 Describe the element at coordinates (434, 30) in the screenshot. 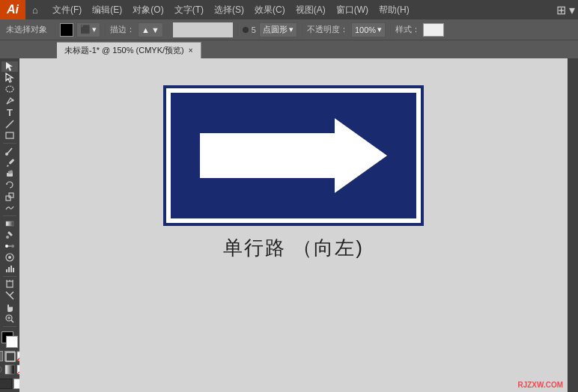

I see `style-swatch` at that location.